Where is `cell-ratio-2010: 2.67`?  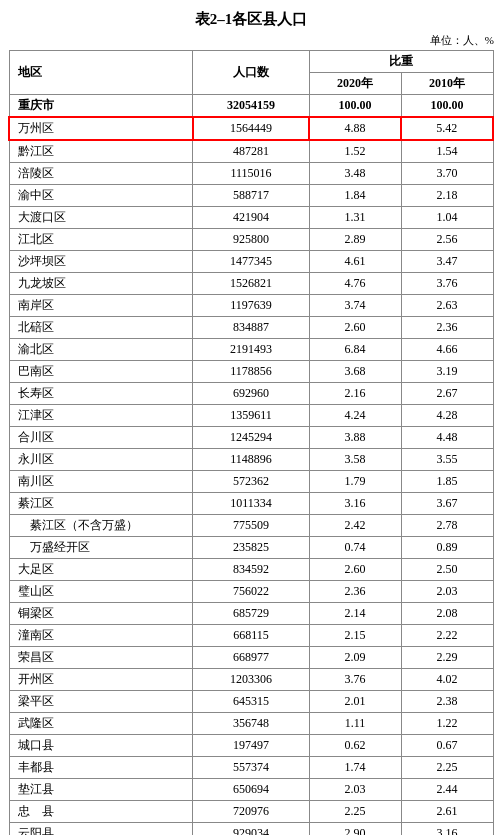 cell-ratio-2010: 2.67 is located at coordinates (447, 394).